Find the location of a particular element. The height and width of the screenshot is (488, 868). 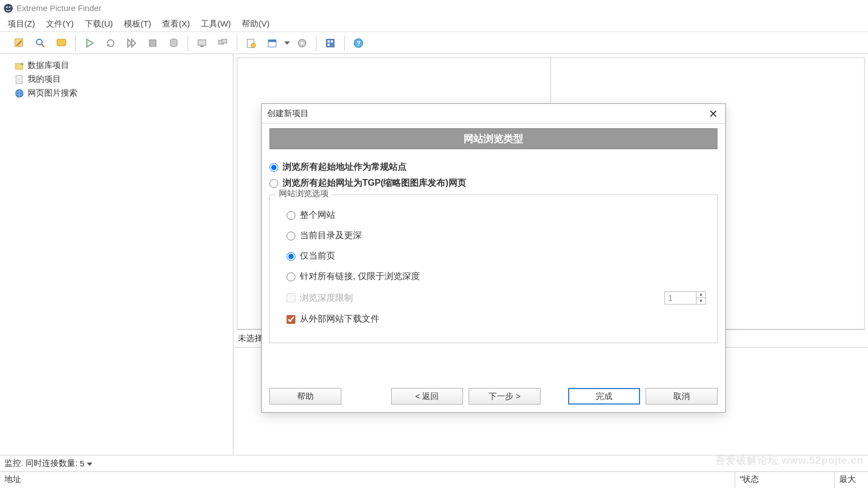

scope-radio-curr-only-label: 仅当前页 is located at coordinates (318, 256).